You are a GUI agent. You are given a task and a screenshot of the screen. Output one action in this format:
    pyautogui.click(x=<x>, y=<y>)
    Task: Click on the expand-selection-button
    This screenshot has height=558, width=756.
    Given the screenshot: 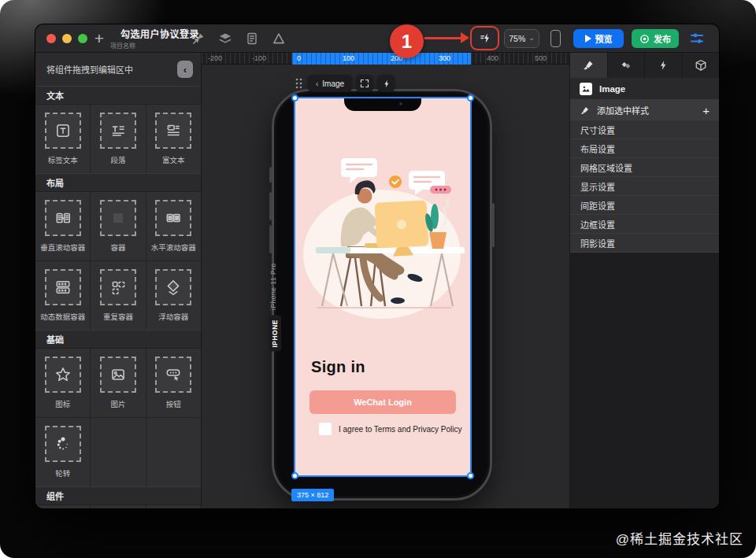 What is the action you would take?
    pyautogui.click(x=365, y=83)
    